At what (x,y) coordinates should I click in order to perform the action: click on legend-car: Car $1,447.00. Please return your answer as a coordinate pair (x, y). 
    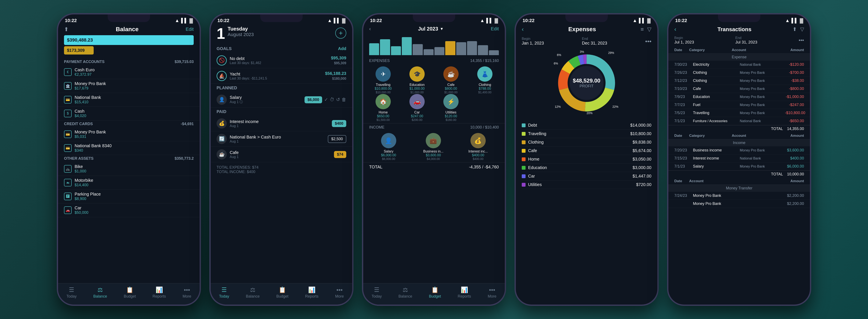
    Looking at the image, I should click on (586, 176).